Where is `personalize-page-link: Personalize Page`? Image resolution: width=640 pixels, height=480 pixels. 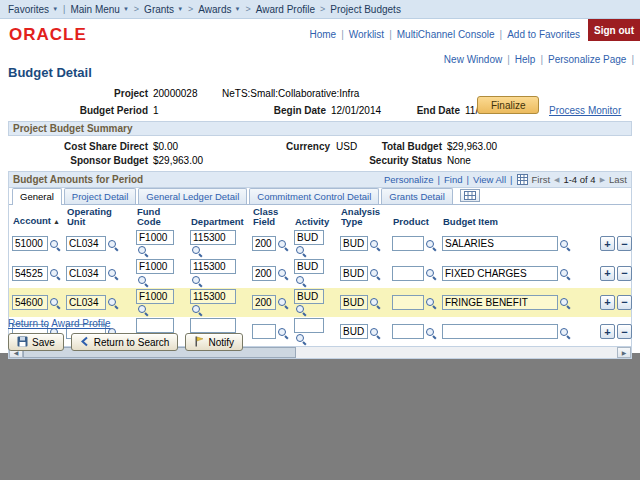
personalize-page-link: Personalize Page is located at coordinates (587, 60).